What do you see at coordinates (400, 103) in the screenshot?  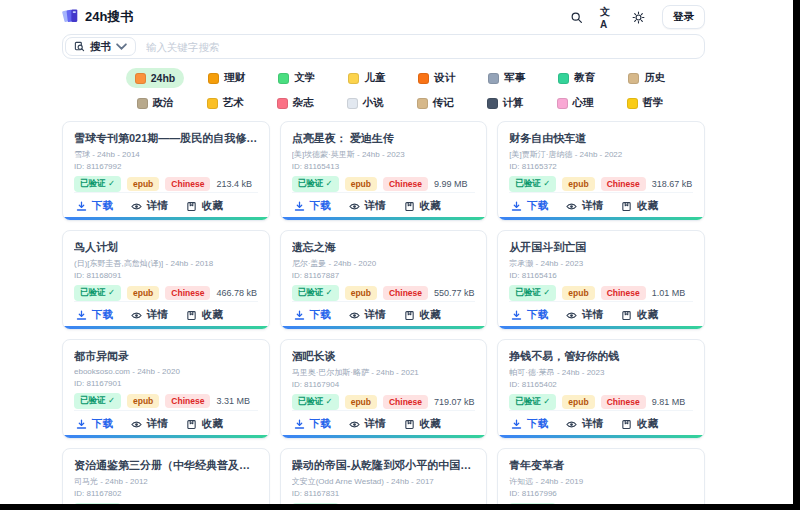 I see `category-row-2: 政治 艺术 杂志 小说 传记 计算 心理 哲学` at bounding box center [400, 103].